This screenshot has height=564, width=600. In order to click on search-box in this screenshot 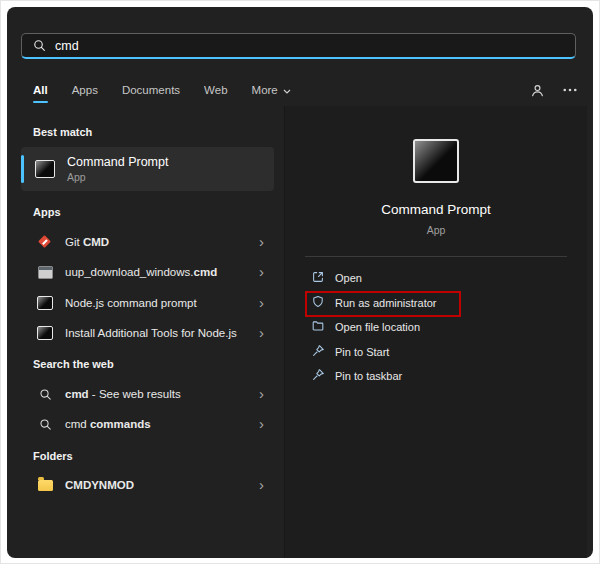, I will do `click(298, 46)`.